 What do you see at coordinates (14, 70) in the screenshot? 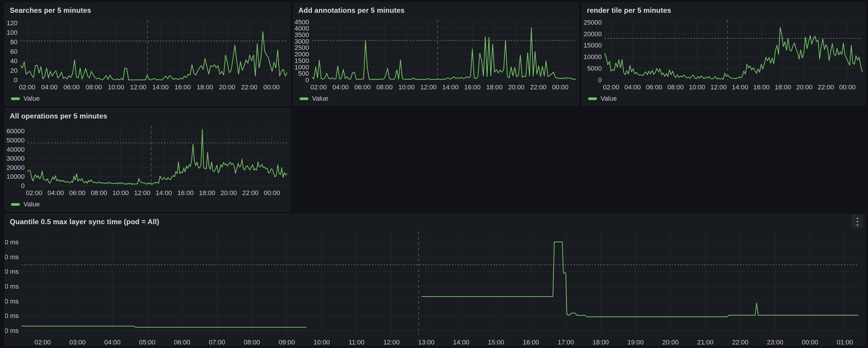
I see `y-tick-label: 20` at bounding box center [14, 70].